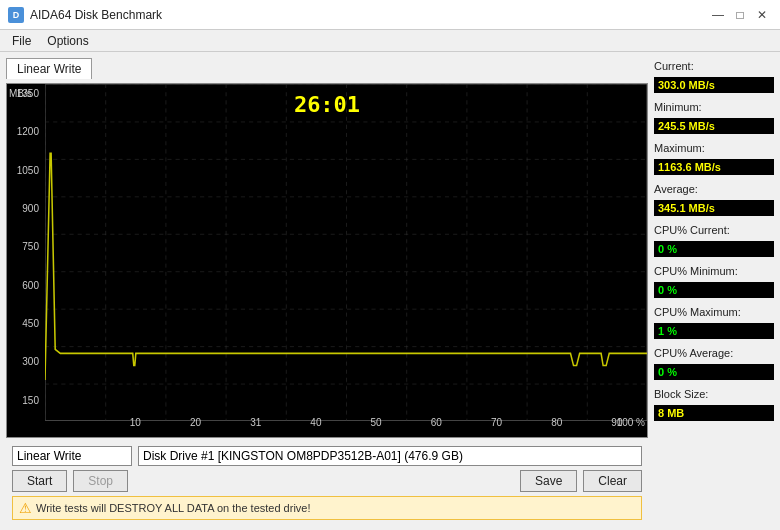  I want to click on warning-bar: ⚠ Write tests will DESTROY ALL DATA on t…, so click(327, 508).